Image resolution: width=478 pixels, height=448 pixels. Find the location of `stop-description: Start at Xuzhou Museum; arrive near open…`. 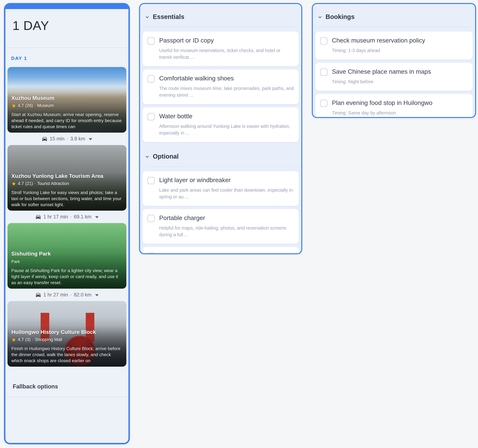

stop-description: Start at Xuzhou Museum; arrive near open… is located at coordinates (67, 121).